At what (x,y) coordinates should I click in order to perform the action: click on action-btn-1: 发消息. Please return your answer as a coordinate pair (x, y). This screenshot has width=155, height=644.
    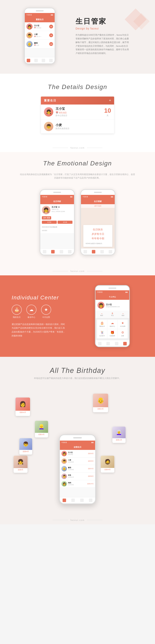
    Looking at the image, I should click on (49, 222).